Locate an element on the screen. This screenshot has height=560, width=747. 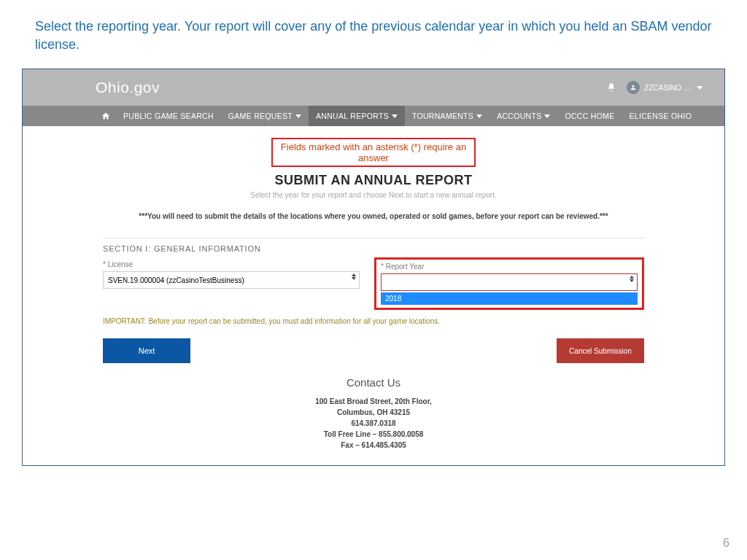
page-number: 6 is located at coordinates (727, 543).